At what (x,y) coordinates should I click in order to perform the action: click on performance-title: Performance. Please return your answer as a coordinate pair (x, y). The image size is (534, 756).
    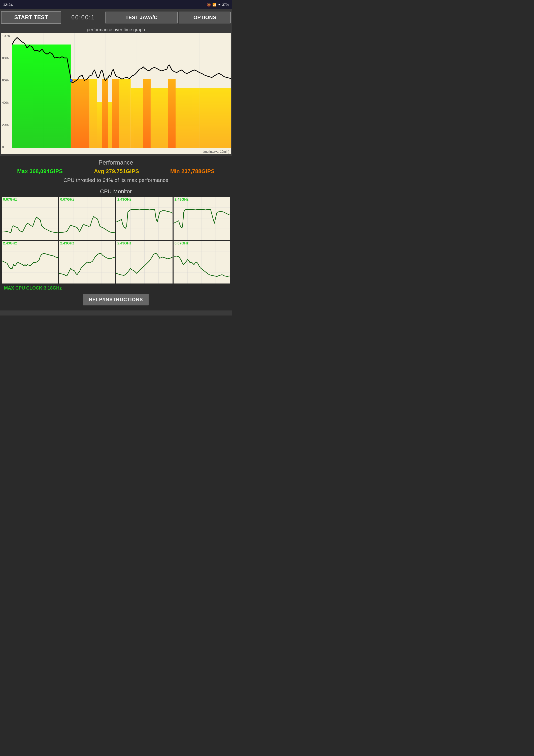
    Looking at the image, I should click on (116, 163).